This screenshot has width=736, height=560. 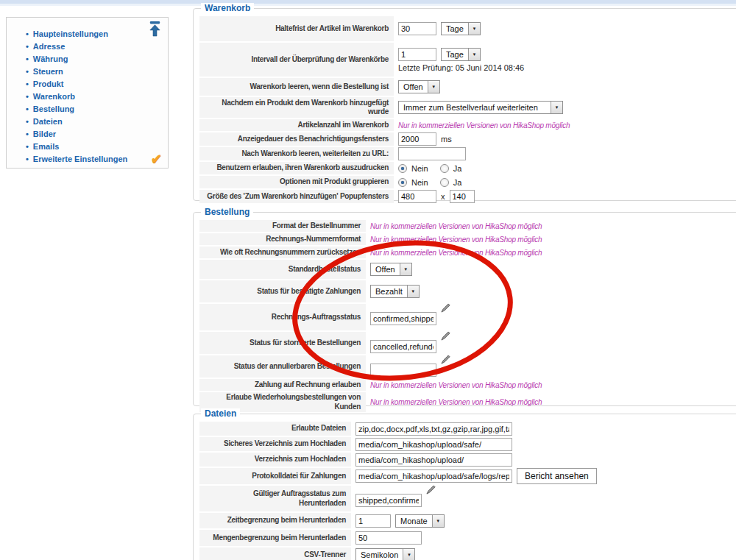 I want to click on settings-row: Status der annulierbaren Bestellungen, so click(x=468, y=366).